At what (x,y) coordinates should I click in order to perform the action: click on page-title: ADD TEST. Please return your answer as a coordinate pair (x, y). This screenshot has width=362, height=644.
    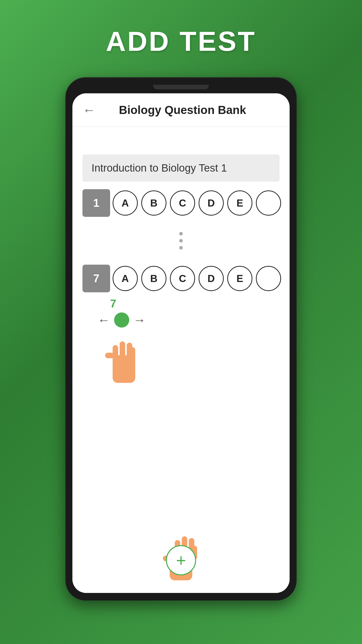
    Looking at the image, I should click on (181, 41).